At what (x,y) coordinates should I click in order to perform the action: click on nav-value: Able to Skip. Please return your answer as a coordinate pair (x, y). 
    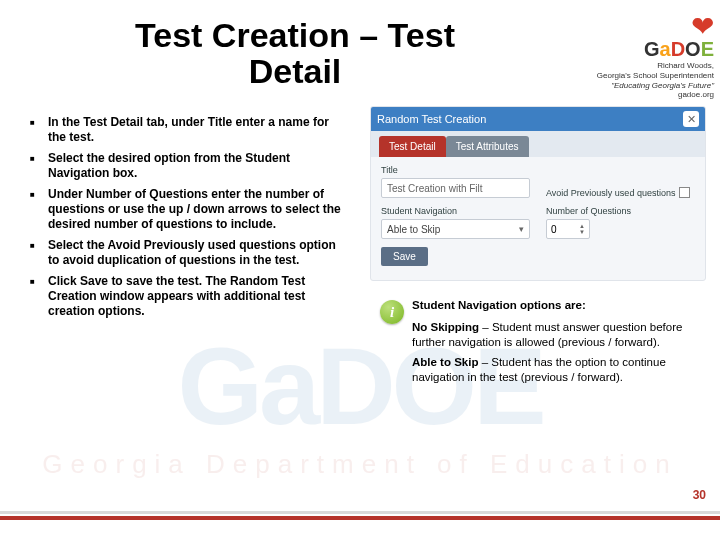
    Looking at the image, I should click on (414, 230).